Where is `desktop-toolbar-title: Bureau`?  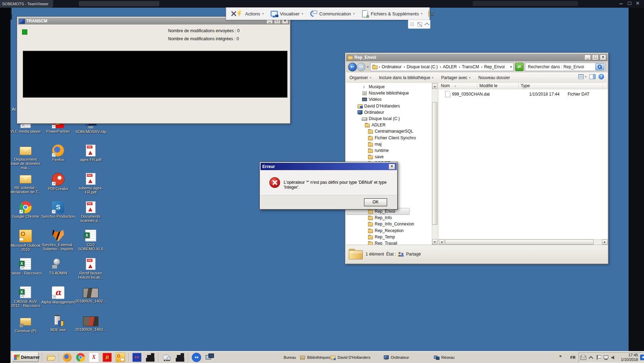
desktop-toolbar-title: Bureau is located at coordinates (292, 357).